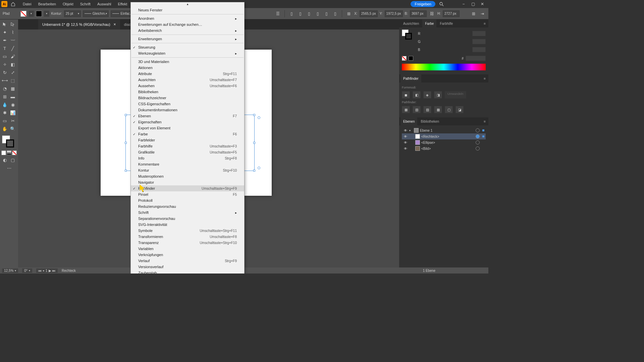  Describe the element at coordinates (4, 153) in the screenshot. I see `color-mode-solid` at that location.